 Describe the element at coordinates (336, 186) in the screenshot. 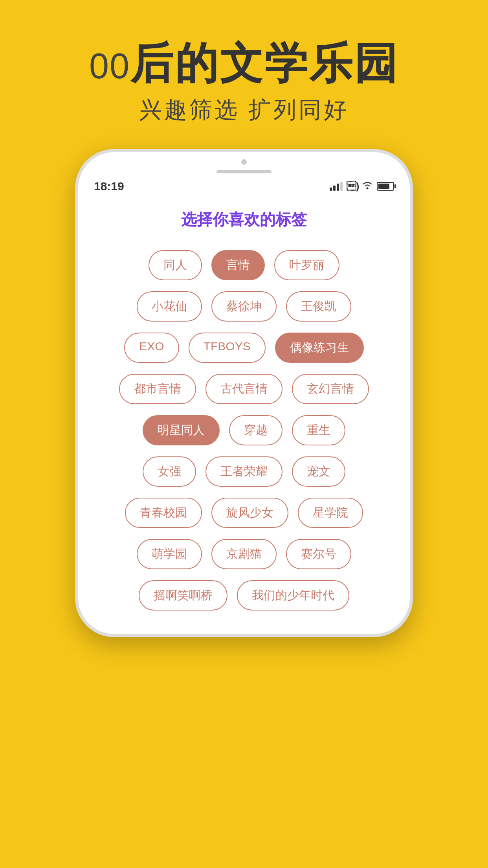

I see `signal-icon` at that location.